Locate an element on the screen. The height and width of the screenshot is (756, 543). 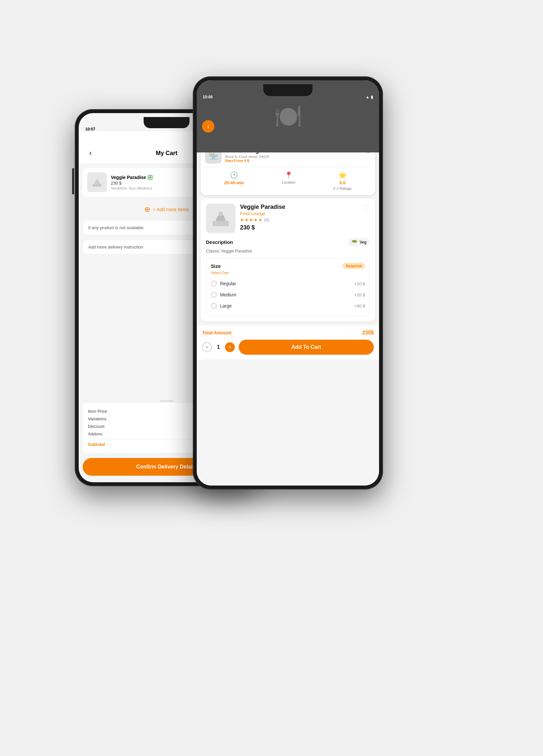
size-price-regular: +10 $ is located at coordinates (359, 284).